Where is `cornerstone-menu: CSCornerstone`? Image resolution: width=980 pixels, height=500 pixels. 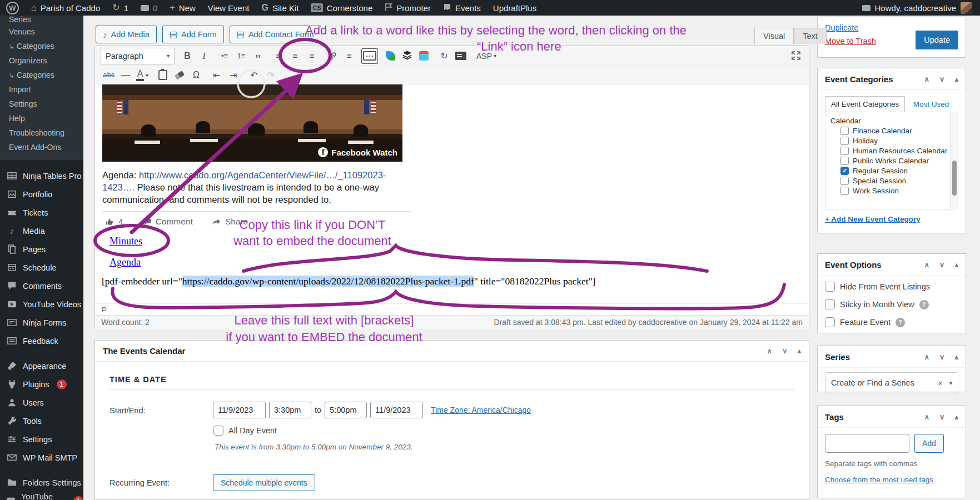 cornerstone-menu: CSCornerstone is located at coordinates (341, 8).